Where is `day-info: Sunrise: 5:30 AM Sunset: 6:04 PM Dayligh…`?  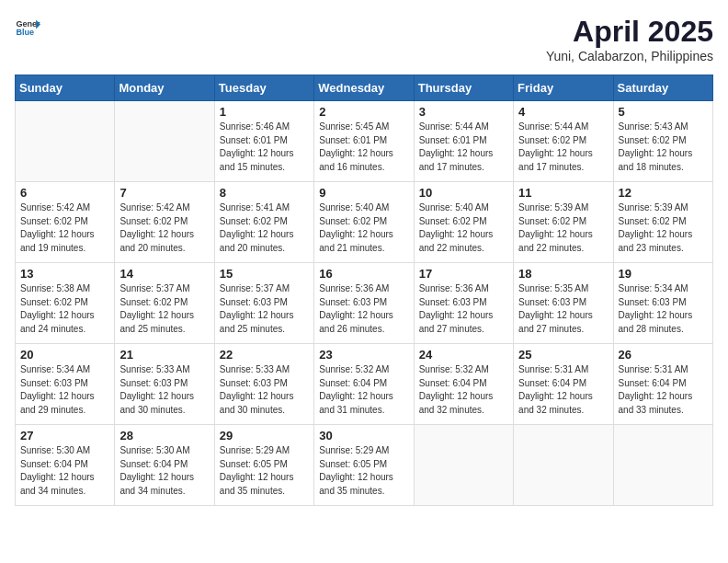 day-info: Sunrise: 5:30 AM Sunset: 6:04 PM Dayligh… is located at coordinates (64, 471).